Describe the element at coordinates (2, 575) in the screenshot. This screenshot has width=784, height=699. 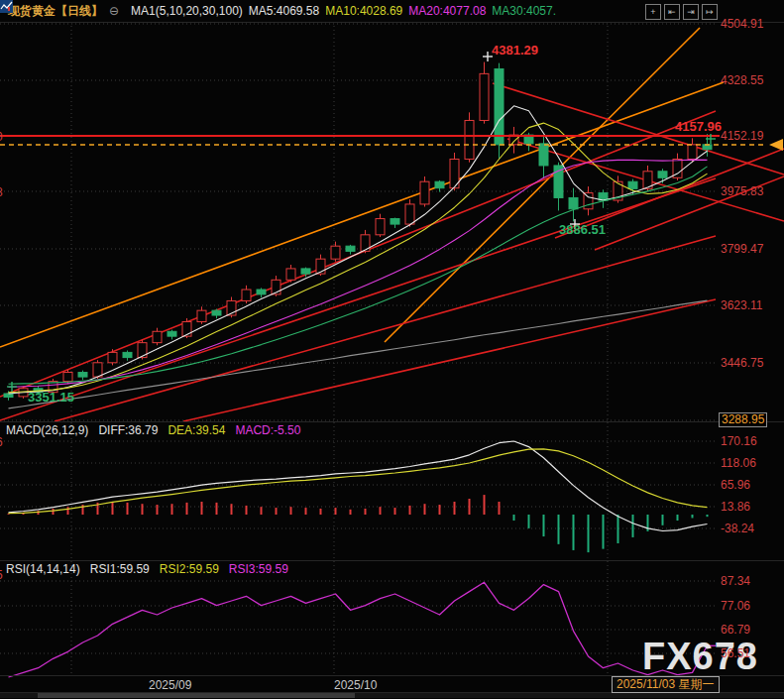
I see `clipped-axis-fragment: 5` at that location.